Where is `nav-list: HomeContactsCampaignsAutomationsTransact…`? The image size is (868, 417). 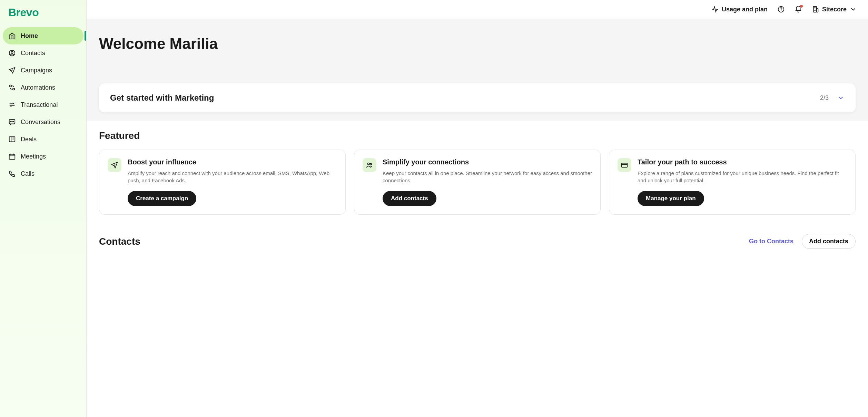 nav-list: HomeContactsCampaignsAutomationsTransact… is located at coordinates (43, 105).